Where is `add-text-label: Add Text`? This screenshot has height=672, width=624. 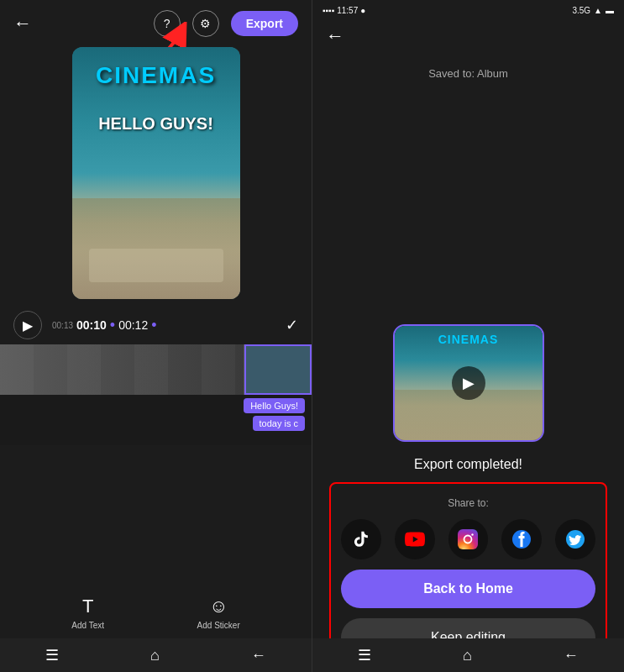
add-text-label: Add Text is located at coordinates (87, 625).